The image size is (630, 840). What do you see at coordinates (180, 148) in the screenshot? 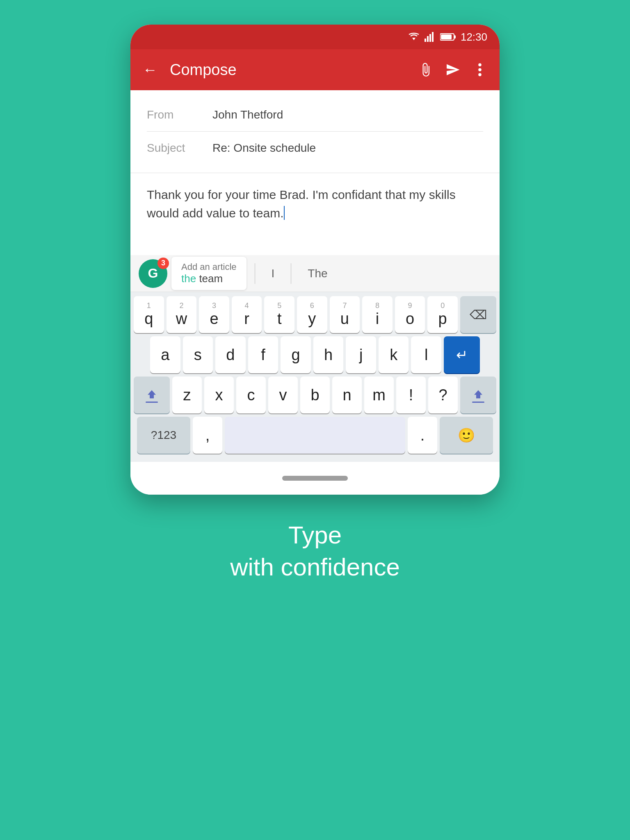
I see `subject-label: Subject` at bounding box center [180, 148].